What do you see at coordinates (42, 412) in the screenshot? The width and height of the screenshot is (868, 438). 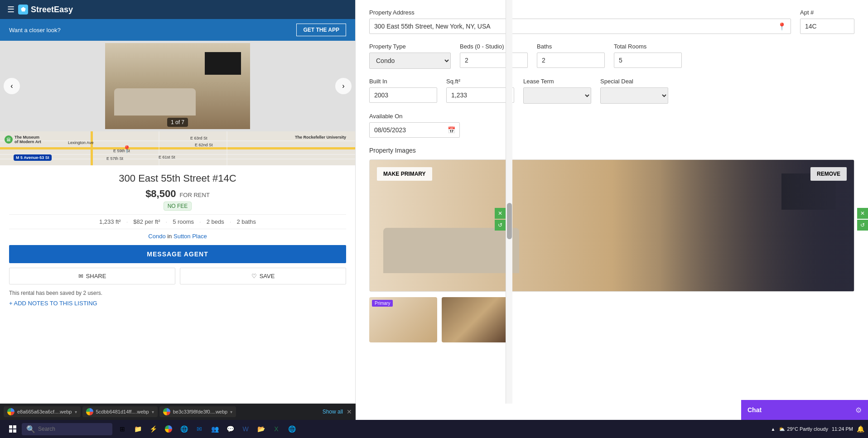 I see `download-item-1: e8a665a63ea6cf....webp ▾` at bounding box center [42, 412].